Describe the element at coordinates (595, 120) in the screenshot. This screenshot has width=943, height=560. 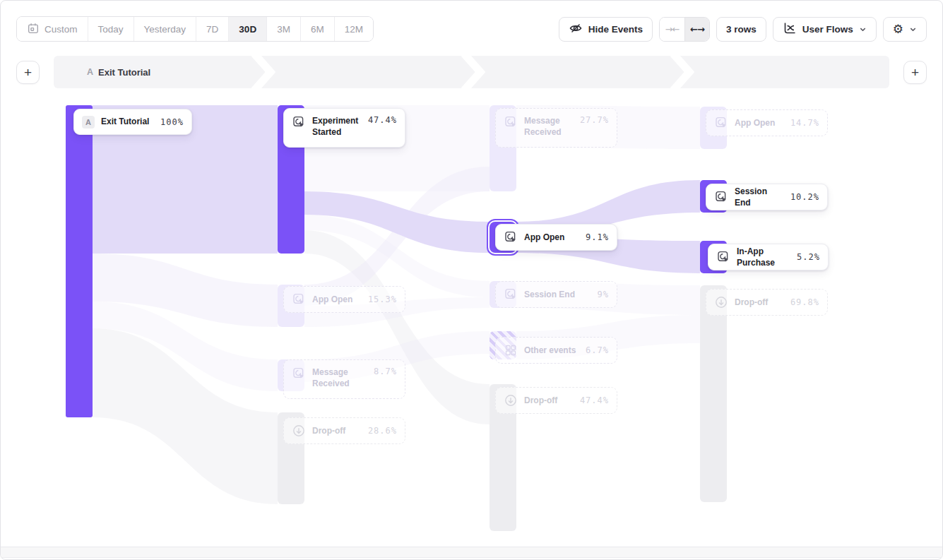
I see `node-percentage: 27.7%` at that location.